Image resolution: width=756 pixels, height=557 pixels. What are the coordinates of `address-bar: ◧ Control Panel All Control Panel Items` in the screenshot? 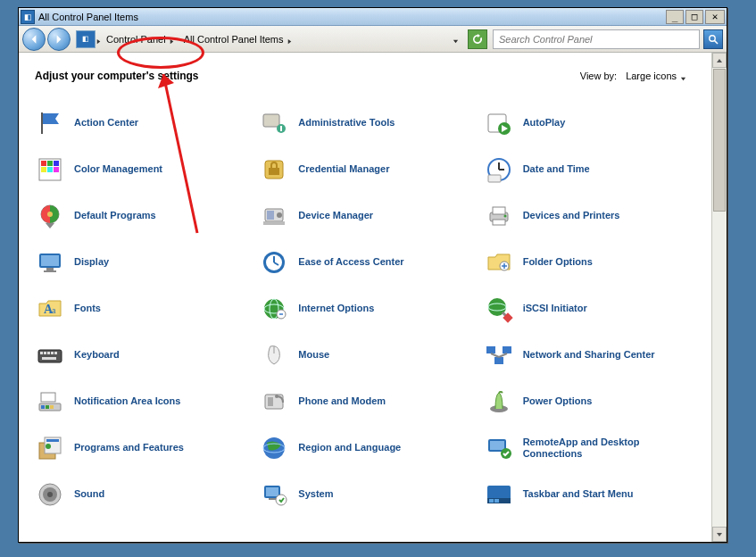 It's located at (185, 39).